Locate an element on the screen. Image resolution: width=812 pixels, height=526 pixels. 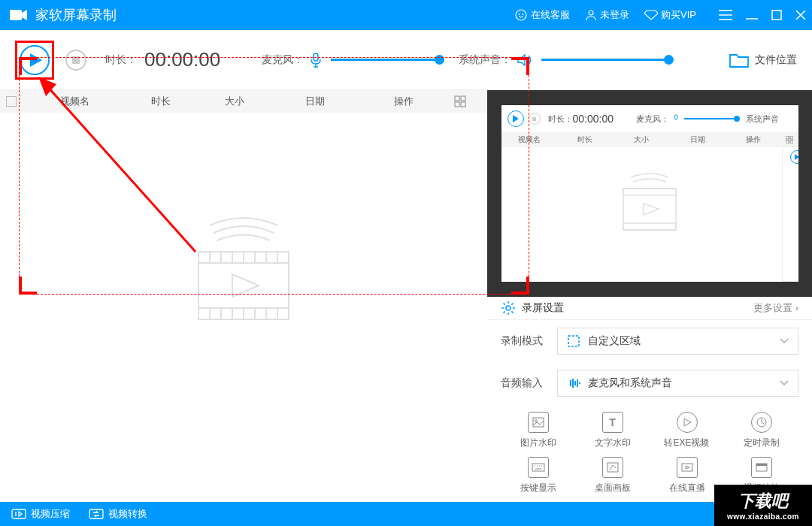
preview-toolbar: 时长： 00:00:00 麦克风： 系统声音 is located at coordinates (650, 119).